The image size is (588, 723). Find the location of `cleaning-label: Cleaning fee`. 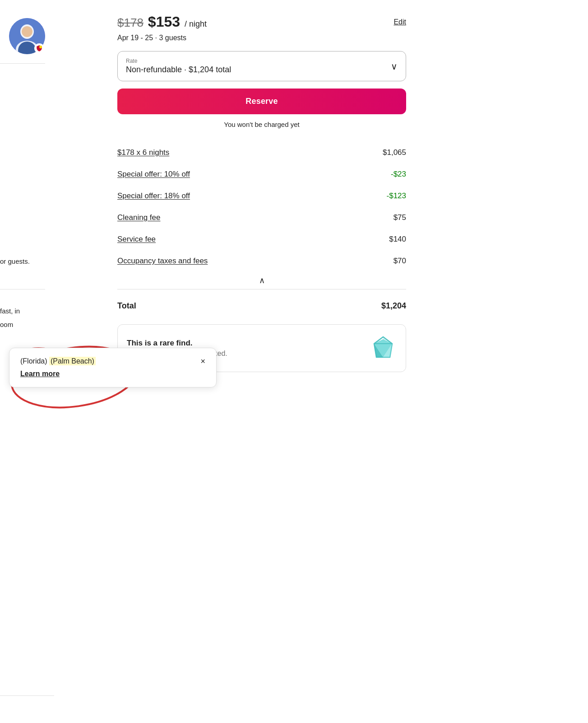

cleaning-label: Cleaning fee is located at coordinates (139, 218).